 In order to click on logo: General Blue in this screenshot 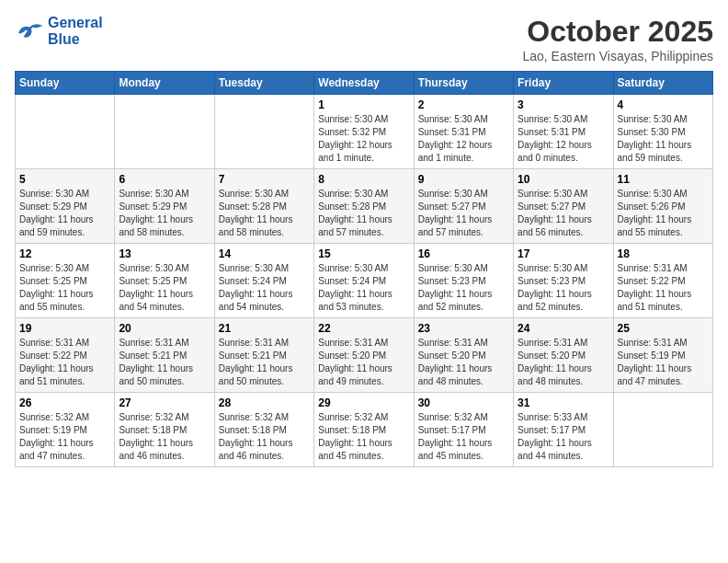, I will do `click(59, 31)`.